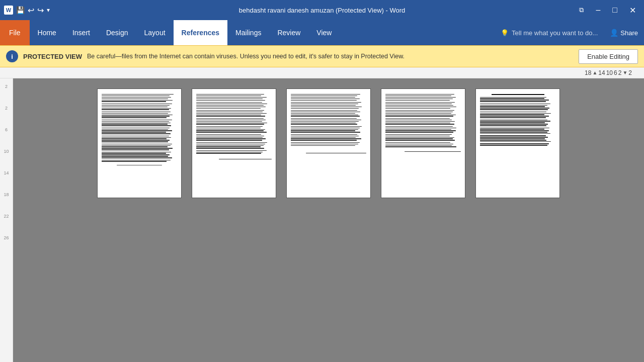 The height and width of the screenshot is (362, 644). I want to click on save-icon: W, so click(9, 10).